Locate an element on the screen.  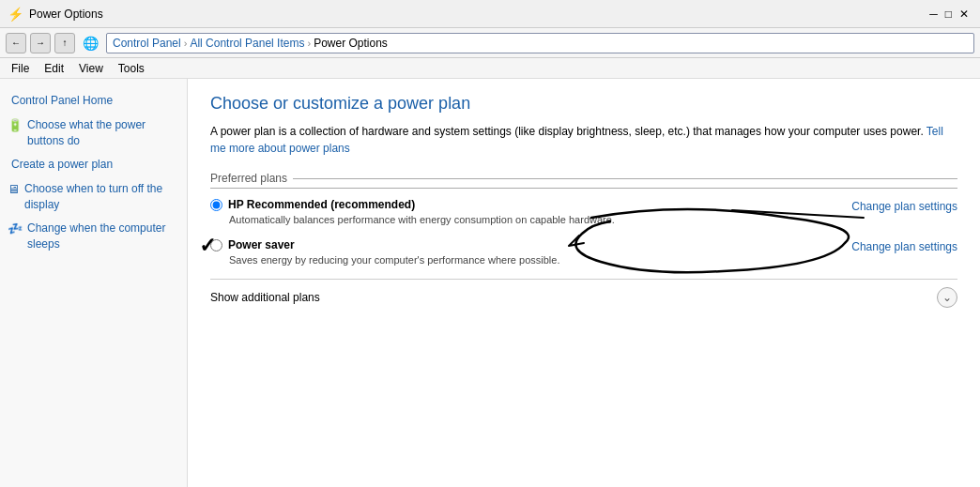
show-additional-row: Show additional plans ⌄ is located at coordinates (584, 293).